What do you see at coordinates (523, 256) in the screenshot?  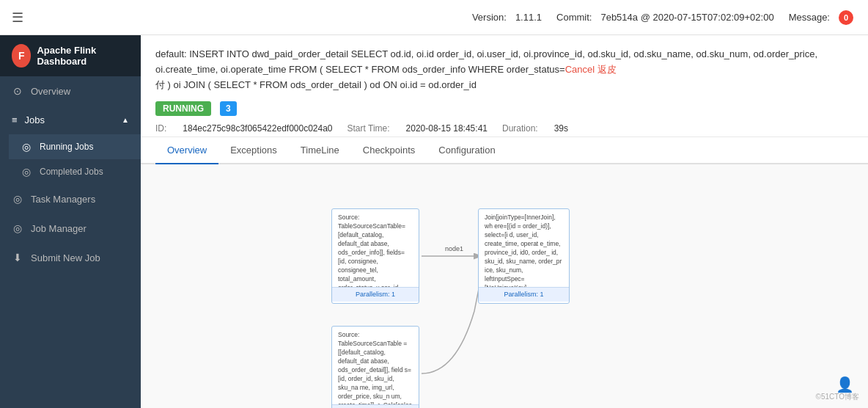 I see `flow-node-2: Join[joinType=[InnerJoin], wh ere=[(id =…` at bounding box center [523, 256].